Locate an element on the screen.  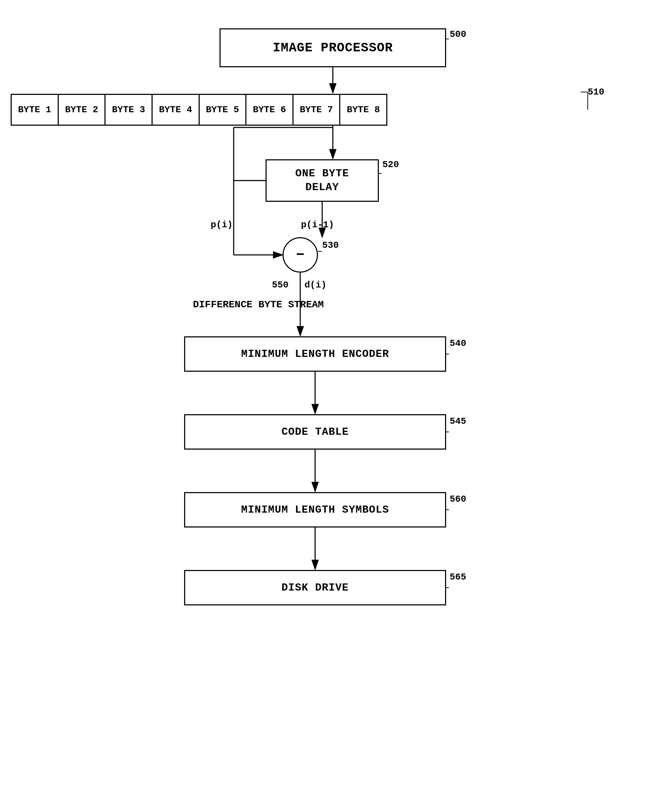
code-table-box: CODE TABLE is located at coordinates (315, 432).